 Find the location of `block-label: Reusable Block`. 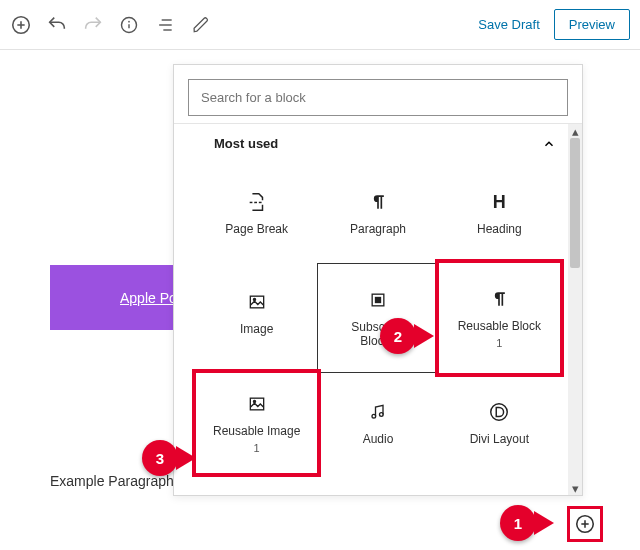

block-label: Reusable Block is located at coordinates (500, 326).